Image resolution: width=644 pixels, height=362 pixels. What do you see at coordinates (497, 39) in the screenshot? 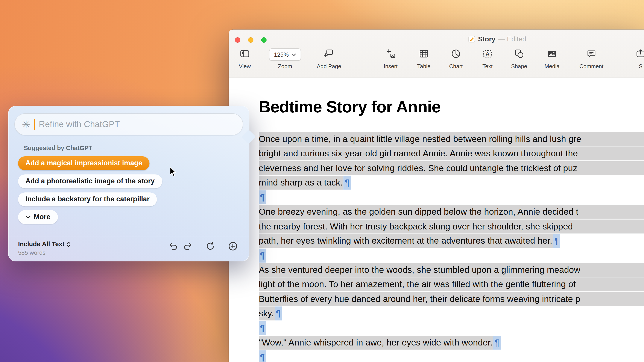
I see `window-title: Story — Edited` at bounding box center [497, 39].